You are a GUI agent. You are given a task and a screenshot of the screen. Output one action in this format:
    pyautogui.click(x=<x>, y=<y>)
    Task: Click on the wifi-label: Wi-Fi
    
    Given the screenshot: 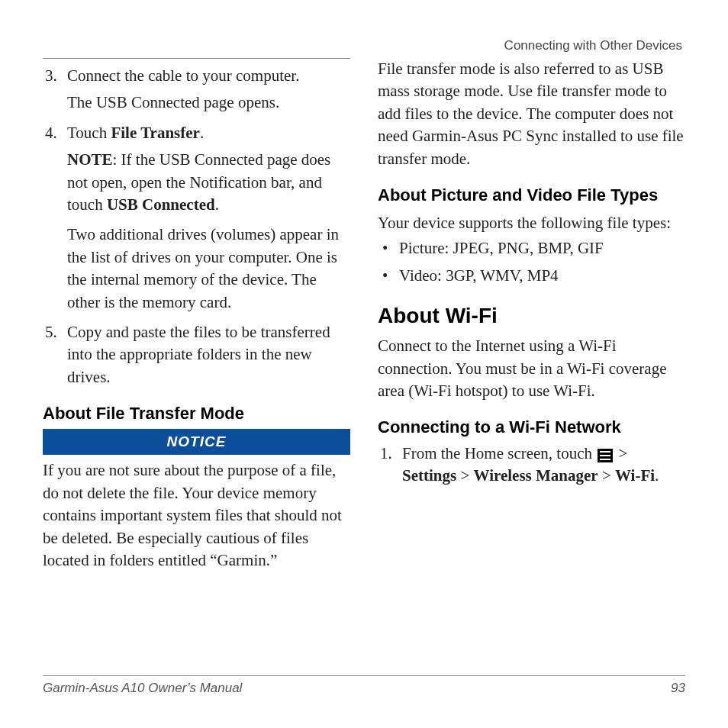 What is the action you would take?
    pyautogui.click(x=635, y=475)
    